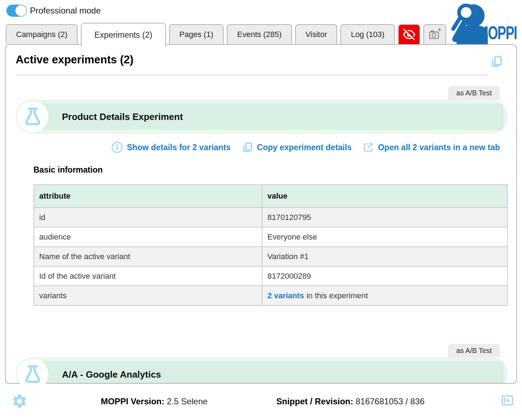 This screenshot has width=522, height=420. Describe the element at coordinates (148, 256) in the screenshot. I see `attribute-cell: Name of the active variant` at that location.